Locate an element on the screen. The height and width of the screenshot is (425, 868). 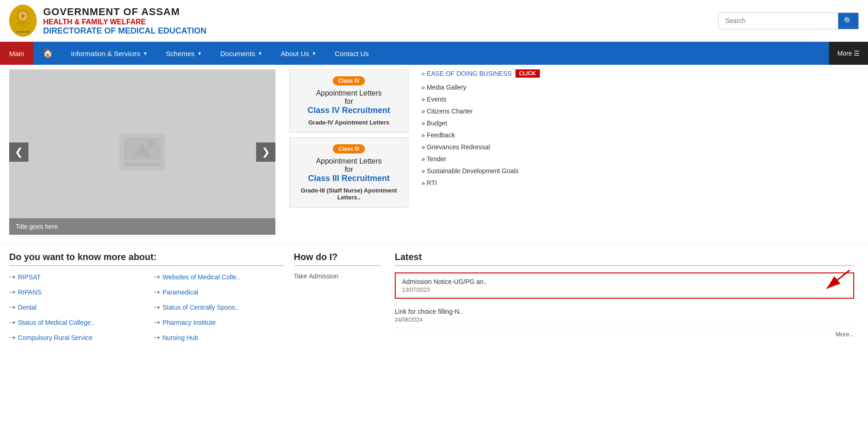
nav-more: More ☰ is located at coordinates (848, 53).